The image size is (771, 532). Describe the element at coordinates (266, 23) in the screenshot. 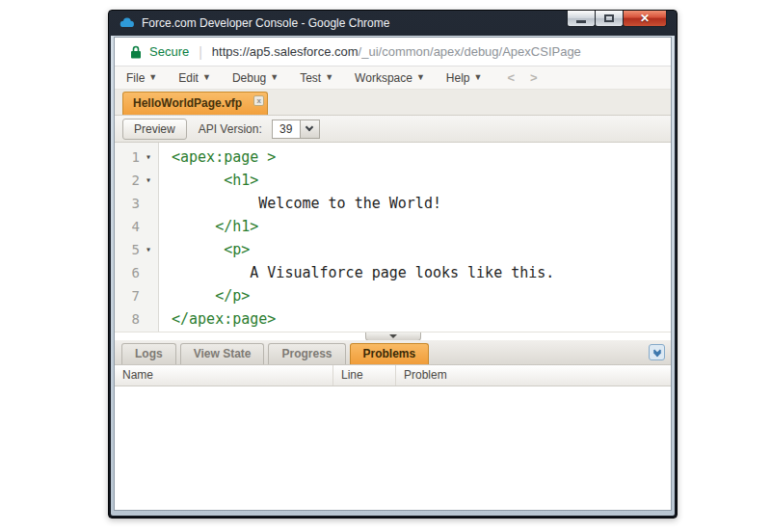

I see `window-title: Force.com Developer Console - Google Chr…` at that location.